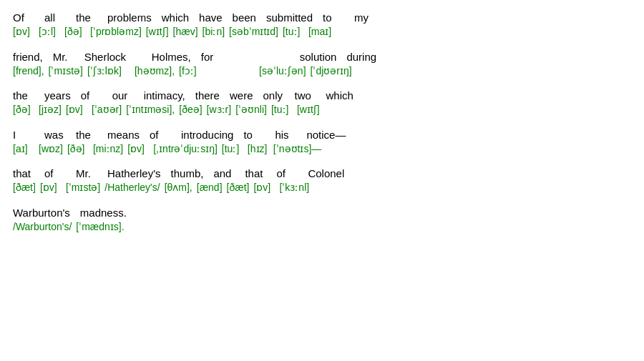 Image resolution: width=644 pixels, height=361 pixels. What do you see at coordinates (261, 57) in the screenshot?
I see `word-eng` at bounding box center [261, 57].